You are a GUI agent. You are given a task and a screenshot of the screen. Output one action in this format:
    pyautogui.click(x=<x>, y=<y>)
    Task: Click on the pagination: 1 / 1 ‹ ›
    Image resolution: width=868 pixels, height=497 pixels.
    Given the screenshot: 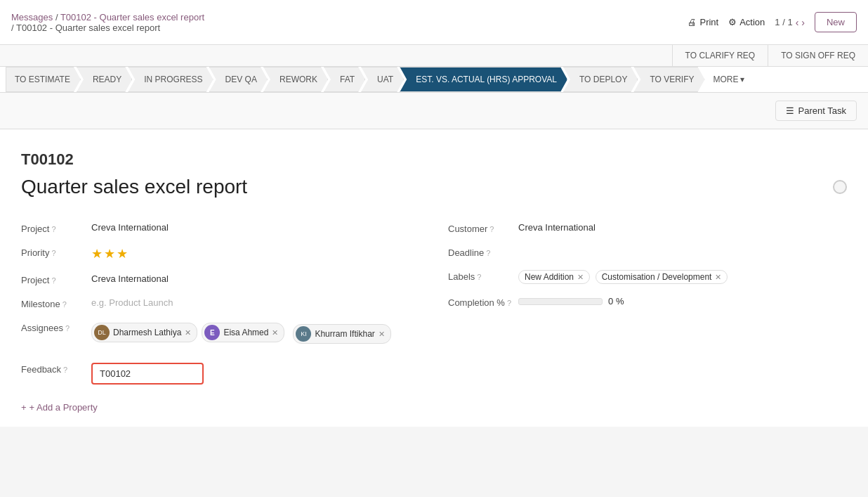 What is the action you would take?
    pyautogui.click(x=789, y=22)
    